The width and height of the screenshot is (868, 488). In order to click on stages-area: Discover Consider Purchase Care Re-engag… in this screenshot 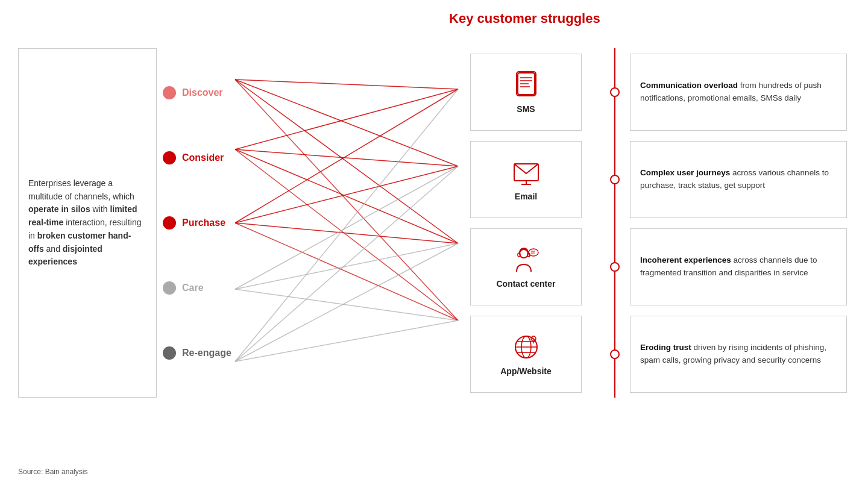, I will do `click(211, 223)`.